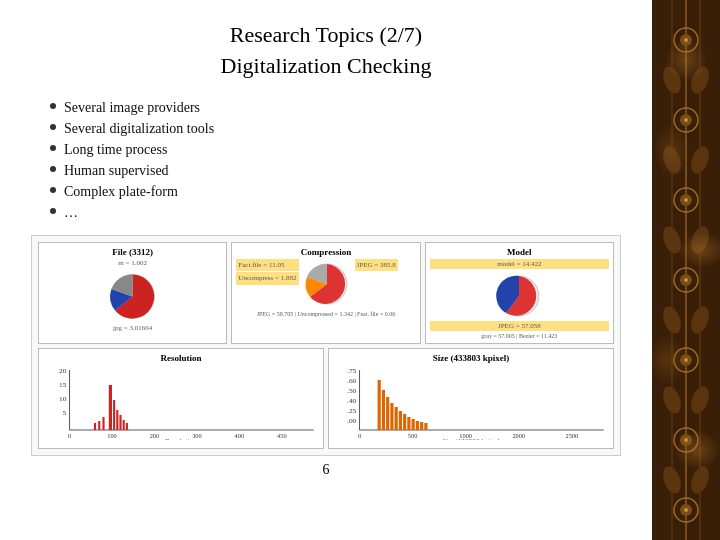 This screenshot has height=540, width=720. What do you see at coordinates (336, 129) in the screenshot?
I see `bullet-item-2: Several digitalization tools` at bounding box center [336, 129].